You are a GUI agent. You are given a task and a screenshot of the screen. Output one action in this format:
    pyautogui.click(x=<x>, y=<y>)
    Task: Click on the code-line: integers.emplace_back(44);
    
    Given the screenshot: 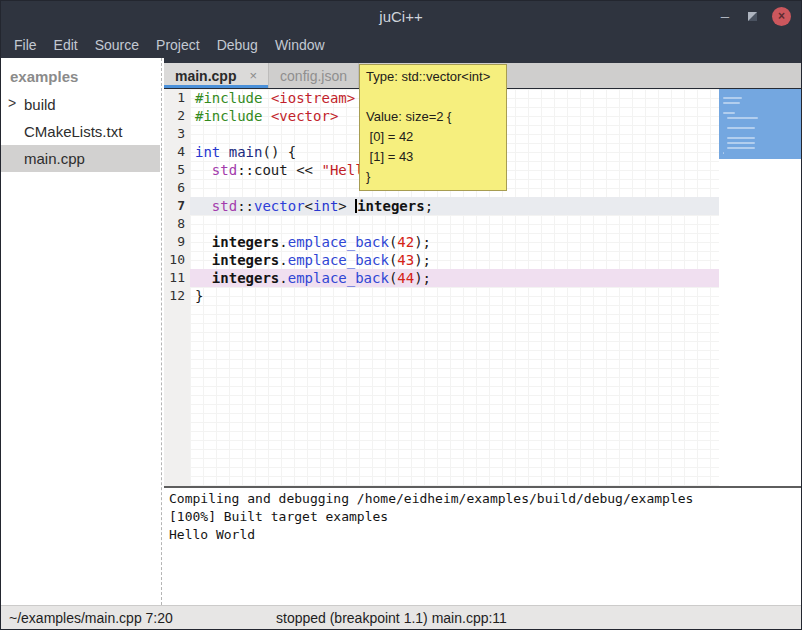 What is the action you would take?
    pyautogui.click(x=454, y=278)
    